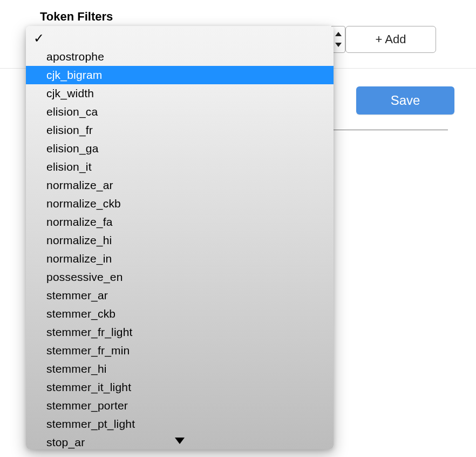 This screenshot has height=457, width=476. What do you see at coordinates (180, 406) in the screenshot?
I see `dropdown-option: stemmer_porter` at bounding box center [180, 406].